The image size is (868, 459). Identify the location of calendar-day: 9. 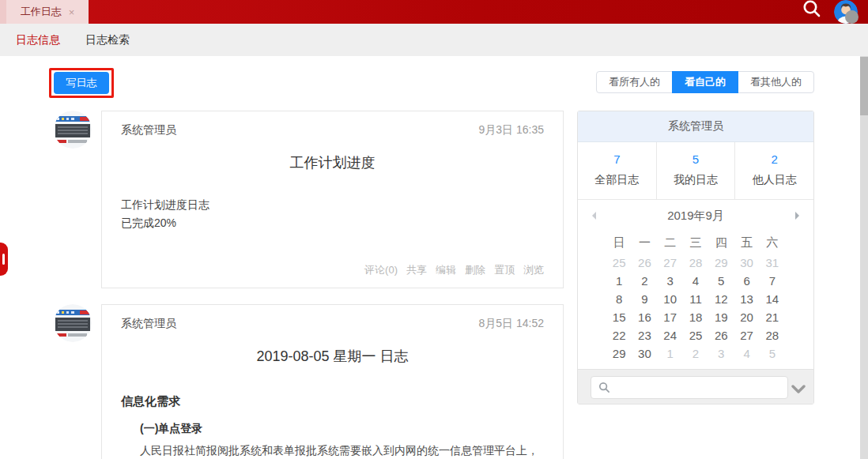
(644, 299).